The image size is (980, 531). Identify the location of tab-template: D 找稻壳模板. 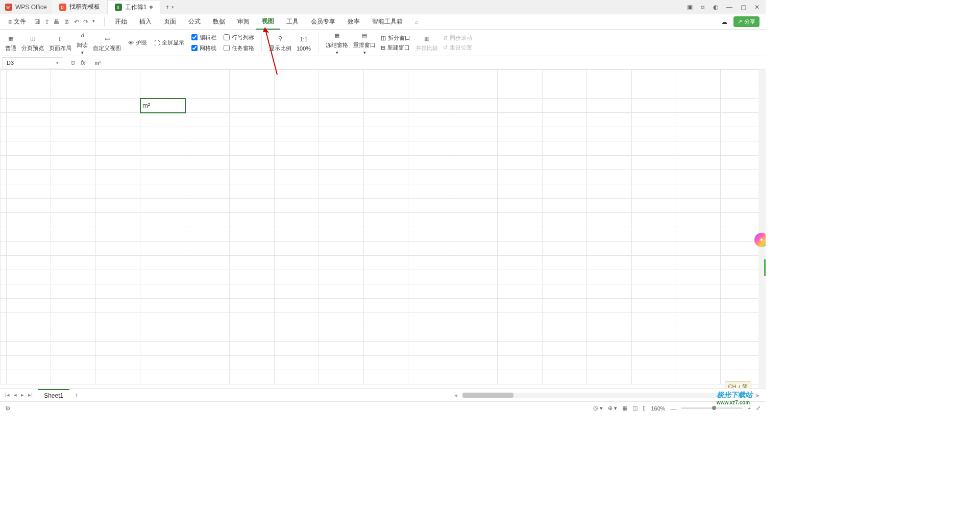
(80, 7).